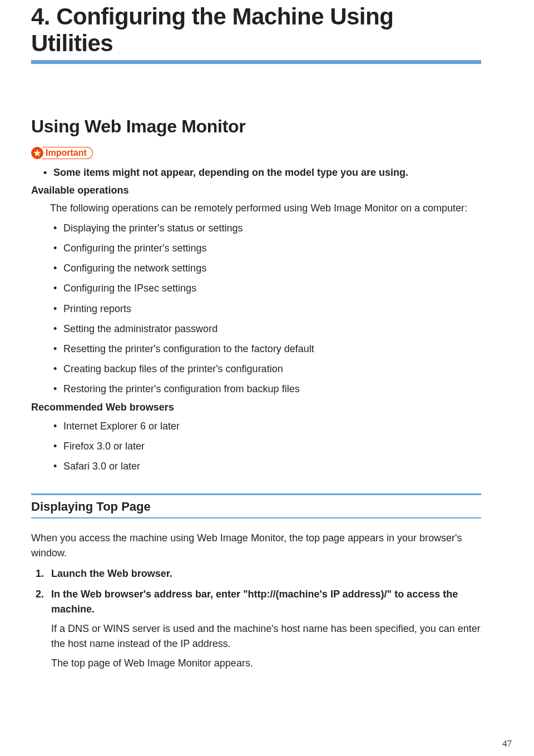 This screenshot has width=534, height=756. What do you see at coordinates (68, 153) in the screenshot?
I see `important-label-wrap: Important` at bounding box center [68, 153].